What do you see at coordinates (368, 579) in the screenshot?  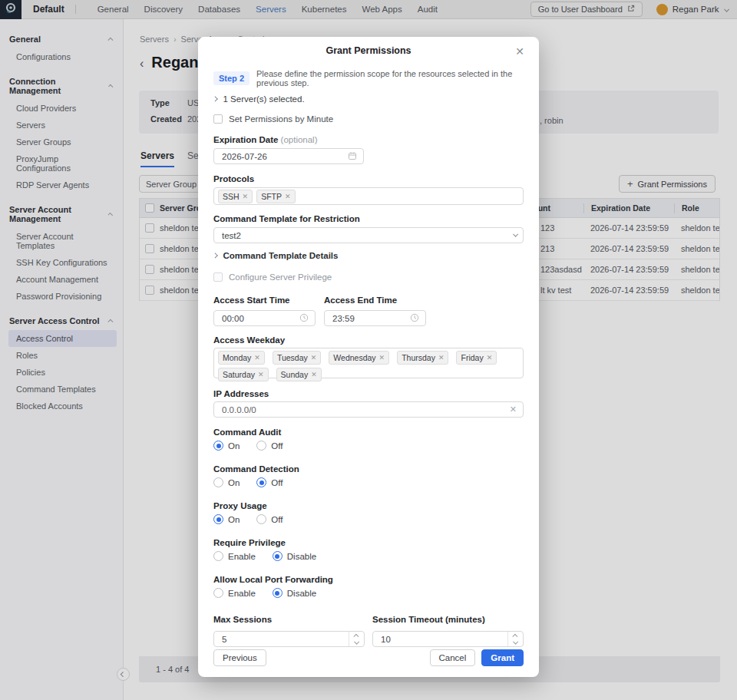 I see `allow-local-port-forwarding-label: Allow Local Port Forwarding` at bounding box center [368, 579].